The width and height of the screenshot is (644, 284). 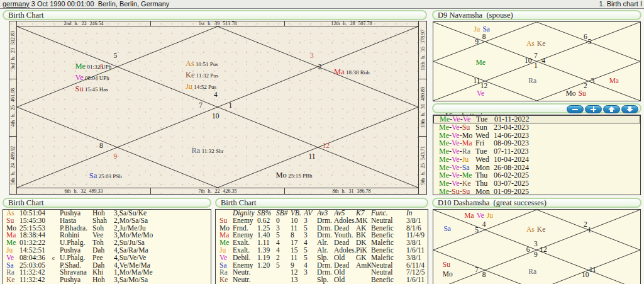 I want to click on table-cell: Neutral, so click(x=389, y=273).